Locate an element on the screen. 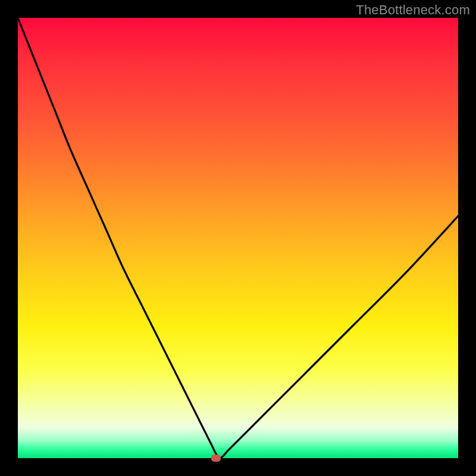 The width and height of the screenshot is (476, 476). optimum-marker is located at coordinates (216, 458).